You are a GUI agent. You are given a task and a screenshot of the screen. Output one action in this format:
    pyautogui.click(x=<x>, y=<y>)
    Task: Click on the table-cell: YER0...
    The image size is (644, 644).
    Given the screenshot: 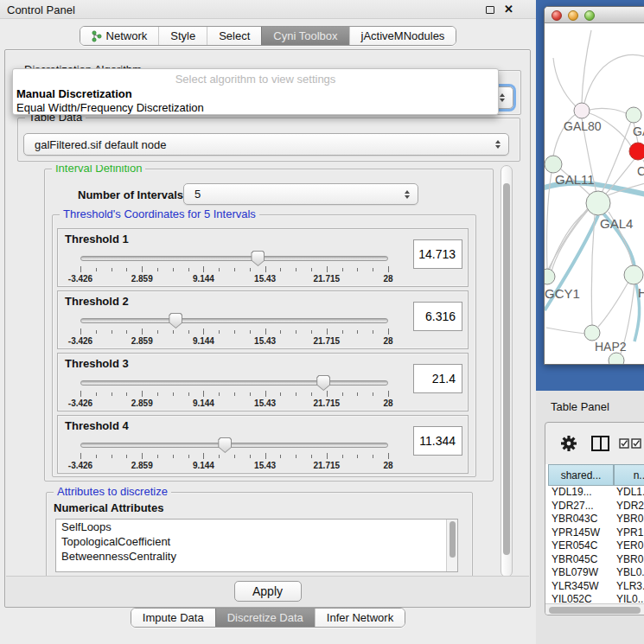 What is the action you would take?
    pyautogui.click(x=630, y=546)
    